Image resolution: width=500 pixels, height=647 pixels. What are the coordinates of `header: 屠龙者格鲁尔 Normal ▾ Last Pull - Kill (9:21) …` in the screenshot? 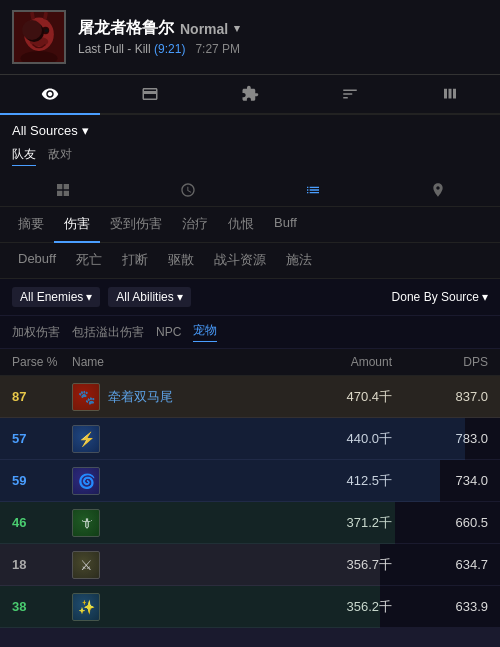 It's located at (250, 38).